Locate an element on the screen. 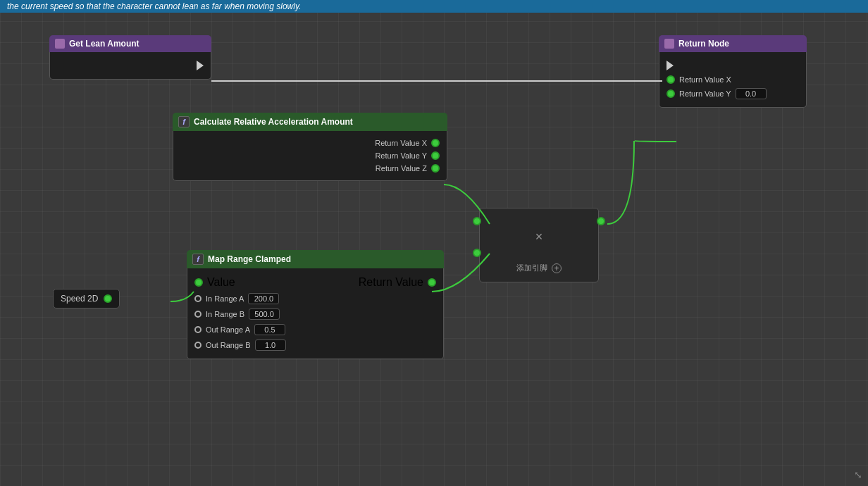 This screenshot has height=486, width=868. map-header: f Map Range Clamped is located at coordinates (316, 259).